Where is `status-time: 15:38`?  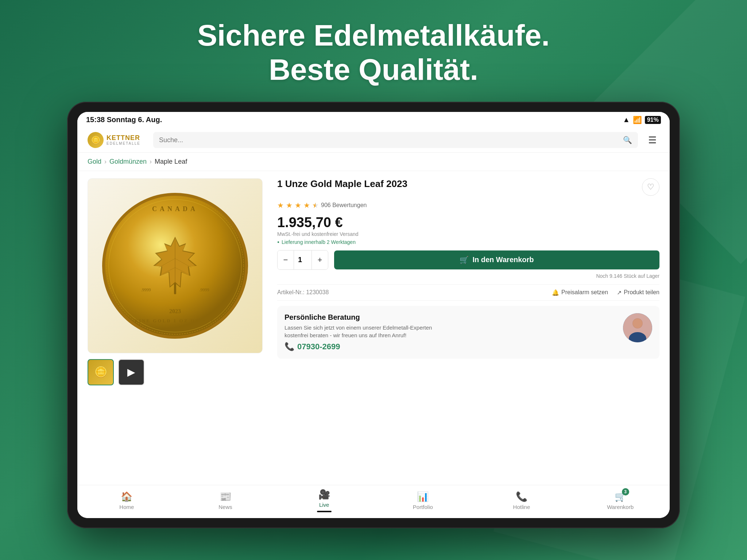 status-time: 15:38 is located at coordinates (96, 120).